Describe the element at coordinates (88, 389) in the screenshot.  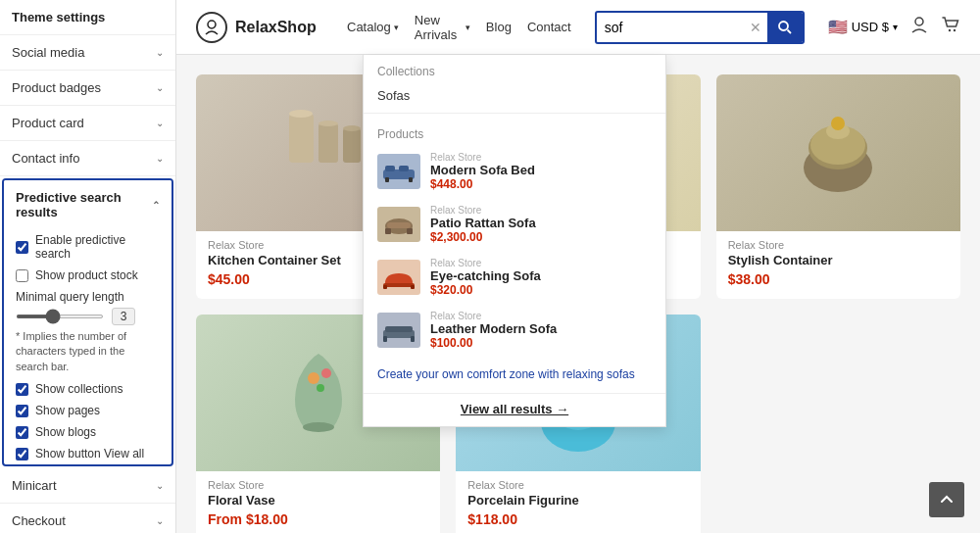
I see `show-collections-row: Show collections` at that location.